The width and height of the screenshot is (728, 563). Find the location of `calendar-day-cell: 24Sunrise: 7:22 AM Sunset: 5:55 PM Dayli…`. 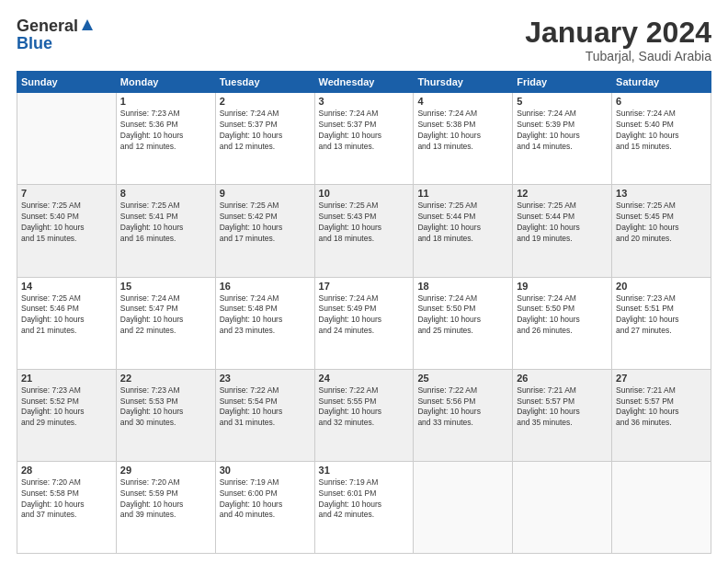

calendar-day-cell: 24Sunrise: 7:22 AM Sunset: 5:55 PM Dayli… is located at coordinates (364, 415).